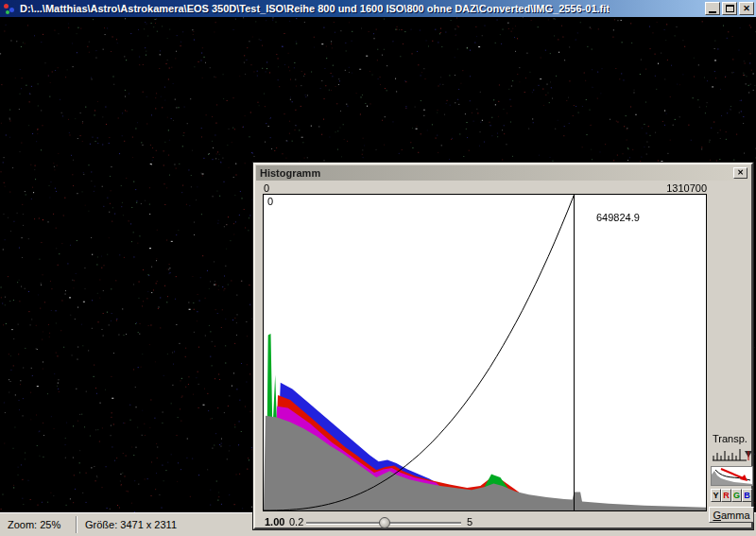  Describe the element at coordinates (618, 217) in the screenshot. I see `marker-value-label: 649824.9` at that location.